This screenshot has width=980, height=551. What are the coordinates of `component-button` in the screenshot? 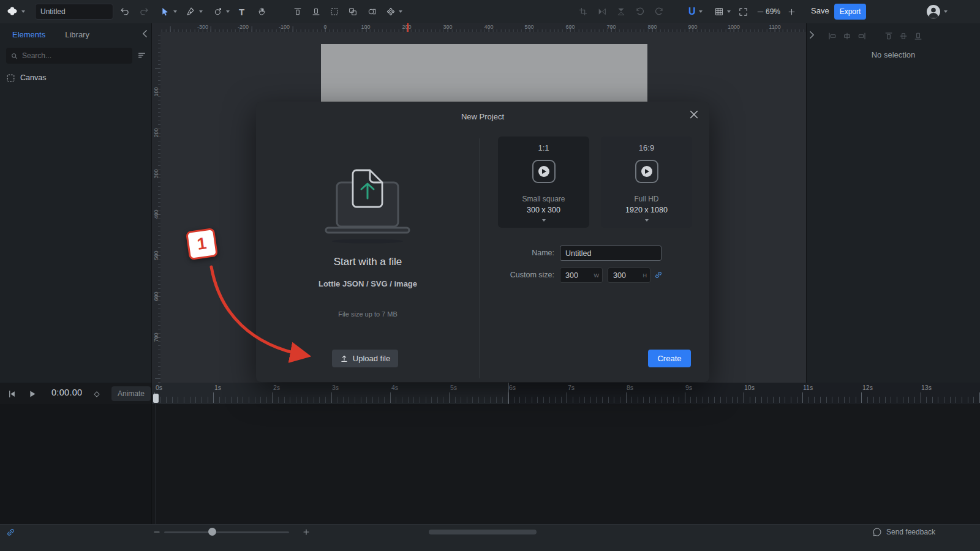 It's located at (394, 12).